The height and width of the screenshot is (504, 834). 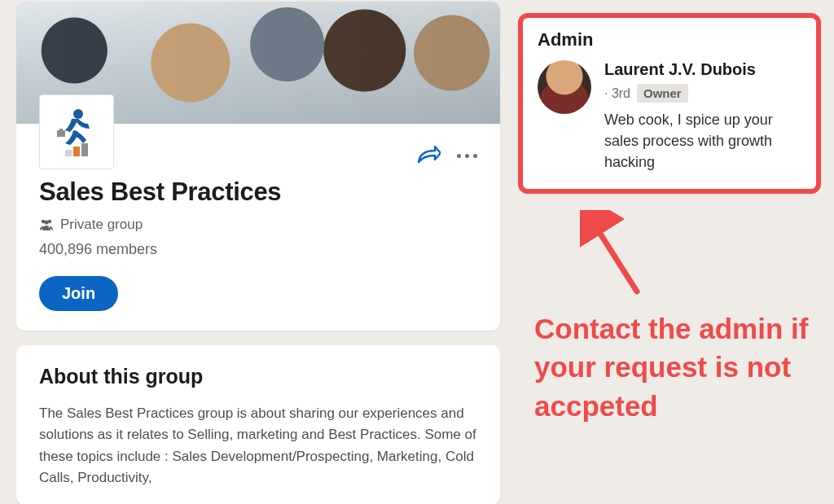 I want to click on admin-heading: Admin, so click(x=669, y=40).